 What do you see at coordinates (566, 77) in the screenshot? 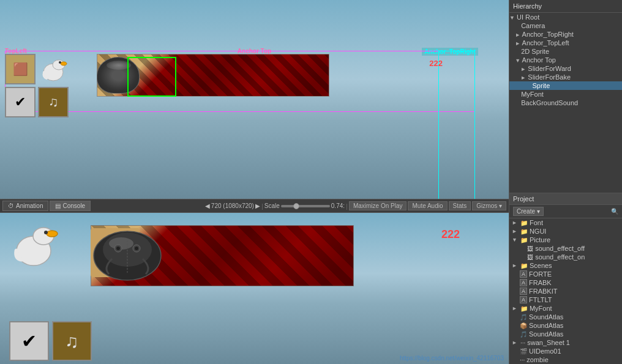
I see `tree-item-sliderbake: ► SliderForBake` at bounding box center [566, 77].